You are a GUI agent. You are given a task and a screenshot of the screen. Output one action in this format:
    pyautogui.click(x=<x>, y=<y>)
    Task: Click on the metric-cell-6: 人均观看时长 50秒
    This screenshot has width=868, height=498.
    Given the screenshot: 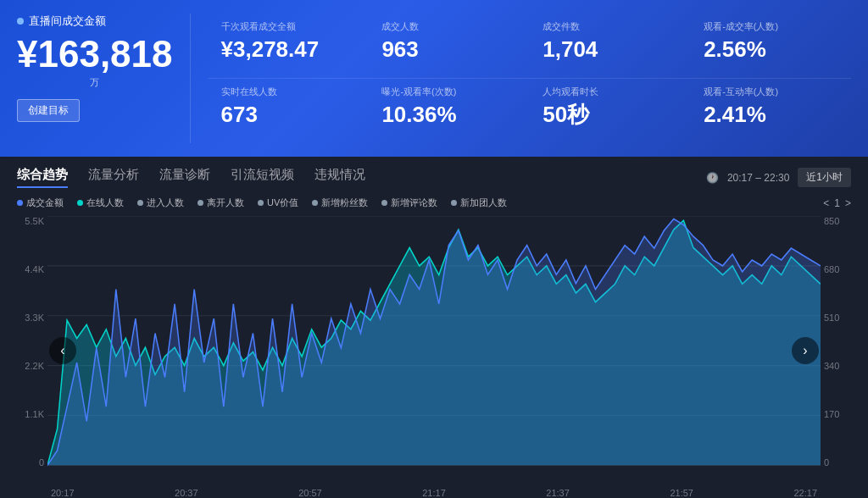 What is the action you would take?
    pyautogui.click(x=609, y=112)
    